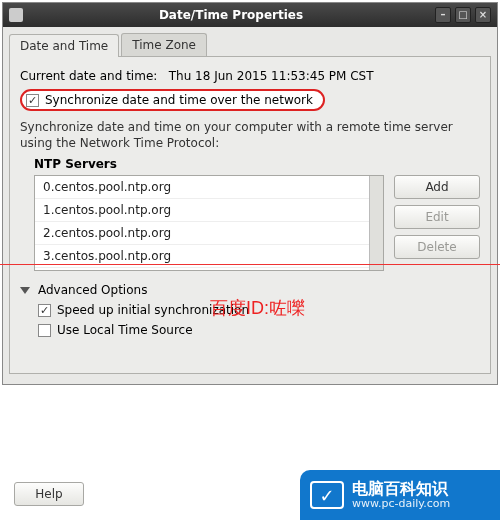  I want to click on use-local-time-row: Use Local Time Source, so click(259, 330).